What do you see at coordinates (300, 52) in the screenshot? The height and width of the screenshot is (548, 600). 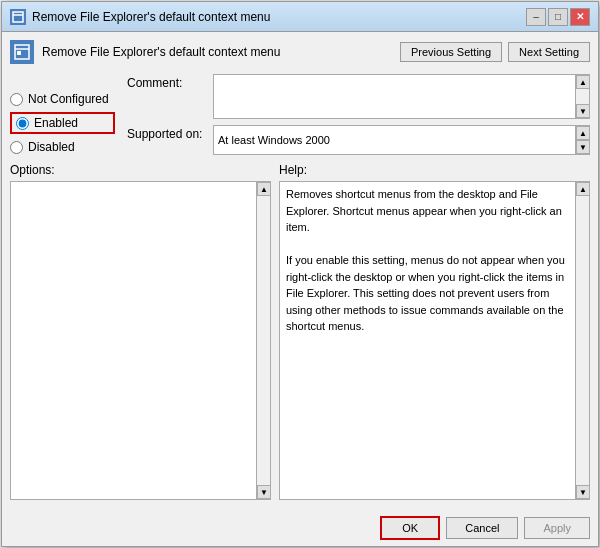 I see `header-row: Remove File Explorer's default context m…` at bounding box center [300, 52].